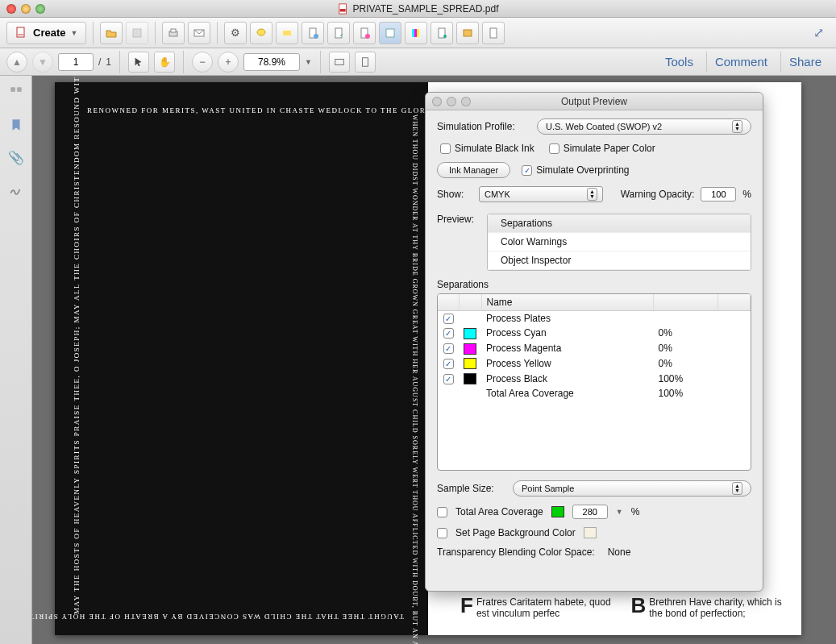 The height and width of the screenshot is (644, 836). Describe the element at coordinates (339, 62) in the screenshot. I see `fit-width-button` at that location.